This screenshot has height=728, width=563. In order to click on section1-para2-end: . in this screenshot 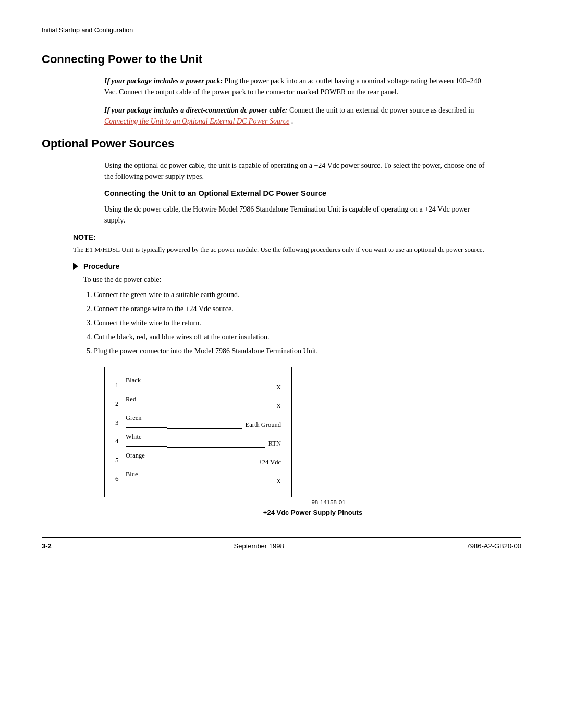, I will do `click(292, 121)`.